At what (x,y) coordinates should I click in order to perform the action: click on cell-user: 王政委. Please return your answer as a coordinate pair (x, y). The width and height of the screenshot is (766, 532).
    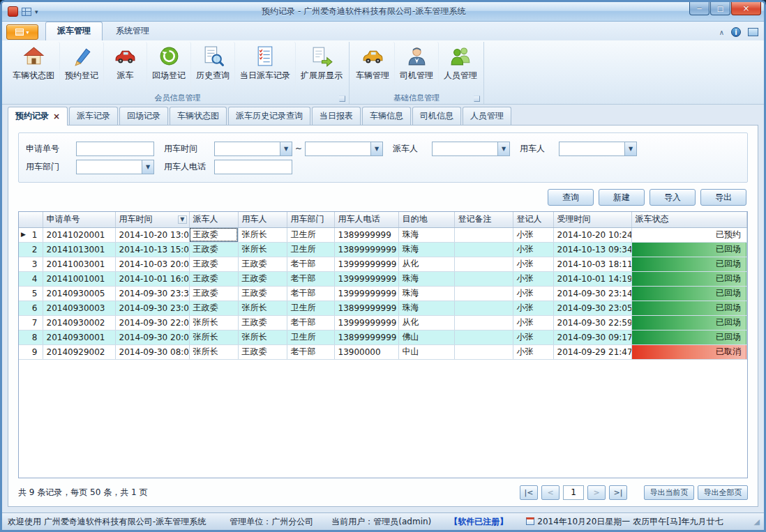
    Looking at the image, I should click on (262, 279).